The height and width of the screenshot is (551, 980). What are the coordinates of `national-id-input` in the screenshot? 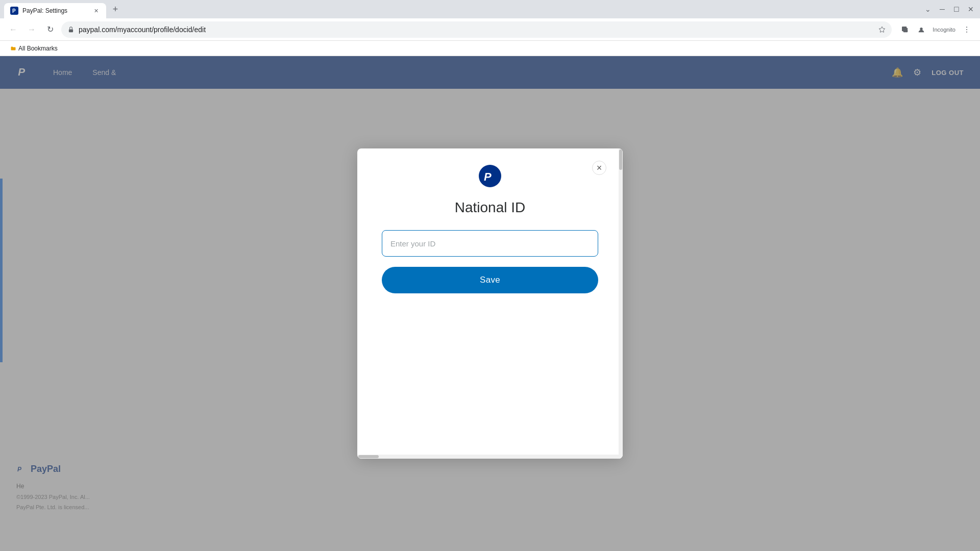 It's located at (490, 243).